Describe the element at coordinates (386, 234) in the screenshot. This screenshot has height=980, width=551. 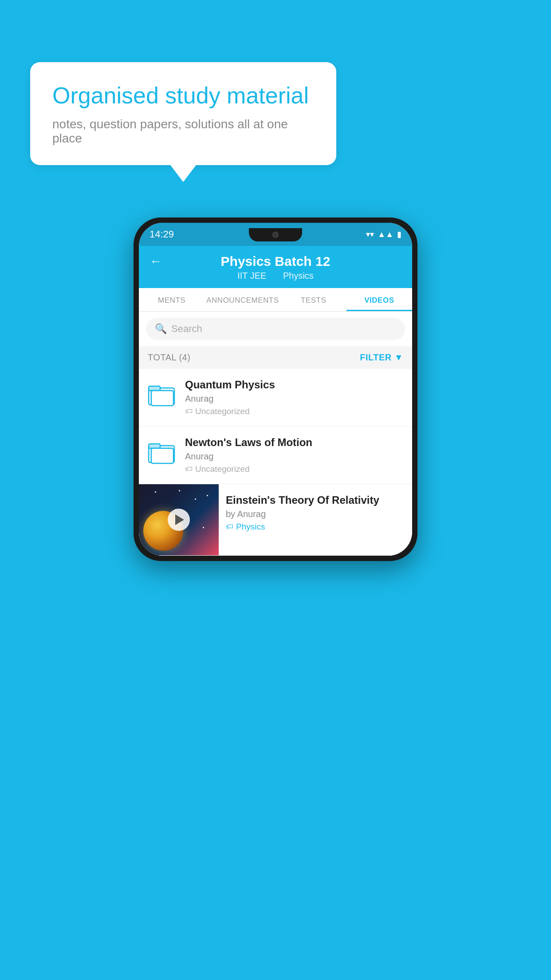
I see `signal-icon: ▲▲` at that location.